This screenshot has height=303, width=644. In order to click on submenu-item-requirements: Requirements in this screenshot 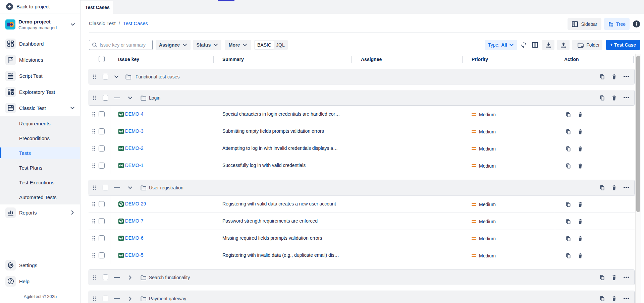, I will do `click(40, 123)`.